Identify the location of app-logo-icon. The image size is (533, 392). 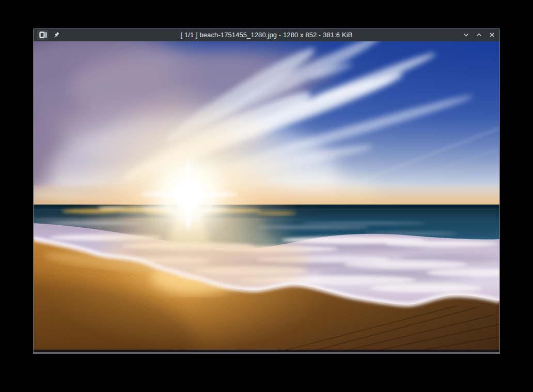
(43, 35).